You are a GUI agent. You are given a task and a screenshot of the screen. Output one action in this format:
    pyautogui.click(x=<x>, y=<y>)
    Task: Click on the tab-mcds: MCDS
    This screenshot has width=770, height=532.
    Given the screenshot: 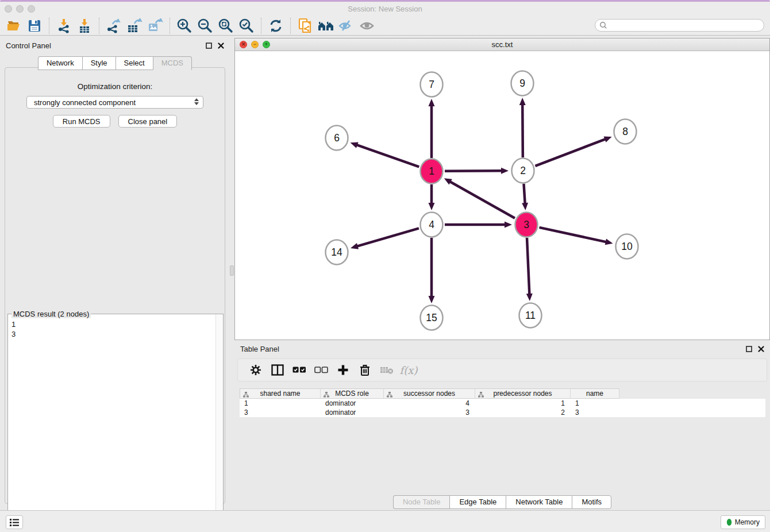 What is the action you would take?
    pyautogui.click(x=172, y=63)
    